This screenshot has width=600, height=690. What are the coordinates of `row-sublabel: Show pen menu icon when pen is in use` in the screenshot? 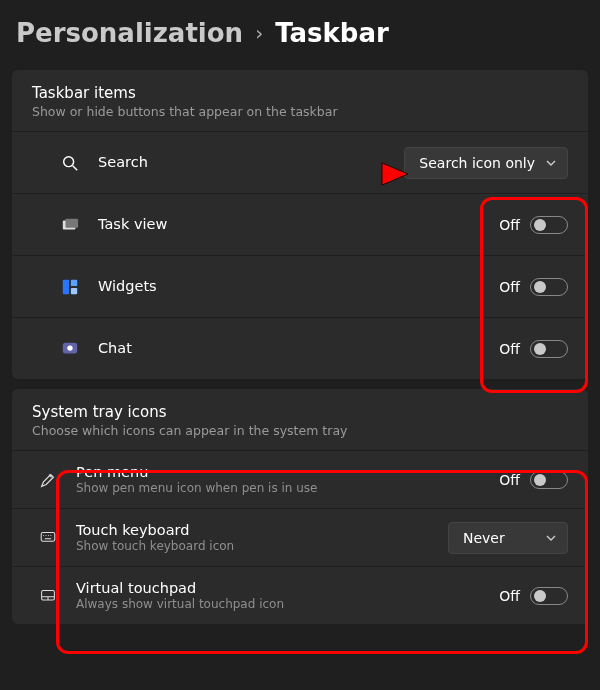 It's located at (288, 488).